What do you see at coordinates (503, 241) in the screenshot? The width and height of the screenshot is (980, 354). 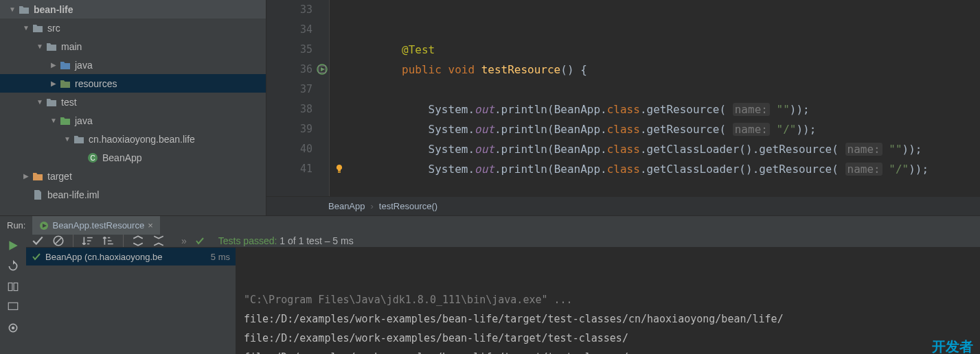 I see `run-top-toolbar: » Tests passed: 1 of 1 test – 5 ms` at bounding box center [503, 241].